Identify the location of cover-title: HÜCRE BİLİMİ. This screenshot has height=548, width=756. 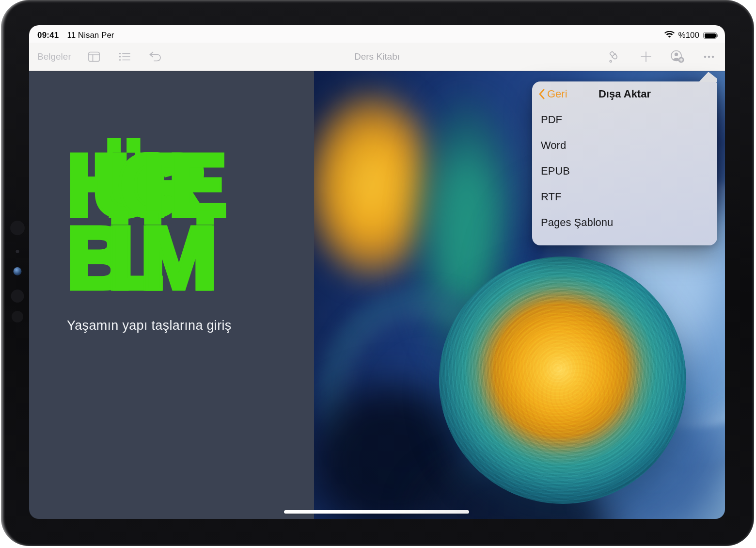
(152, 217).